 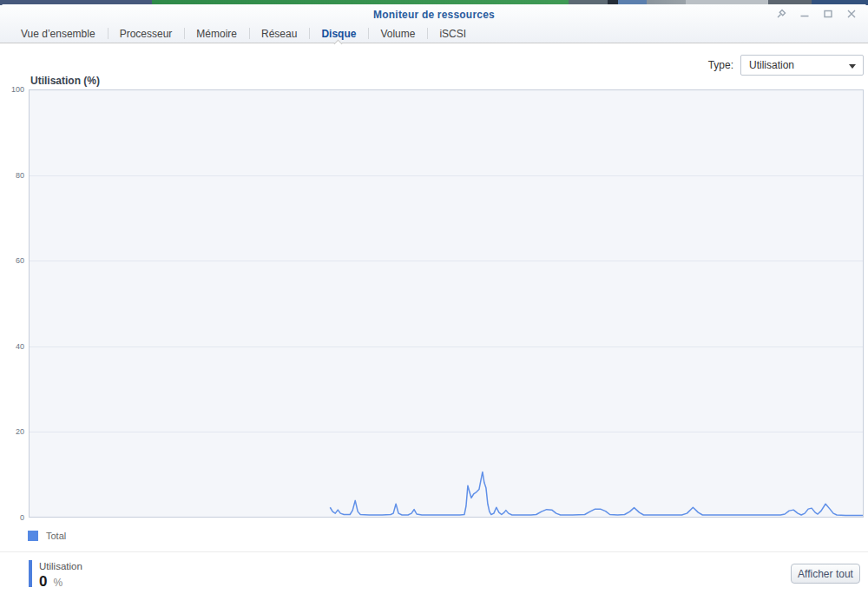 I want to click on ytick-80: 80, so click(x=13, y=175).